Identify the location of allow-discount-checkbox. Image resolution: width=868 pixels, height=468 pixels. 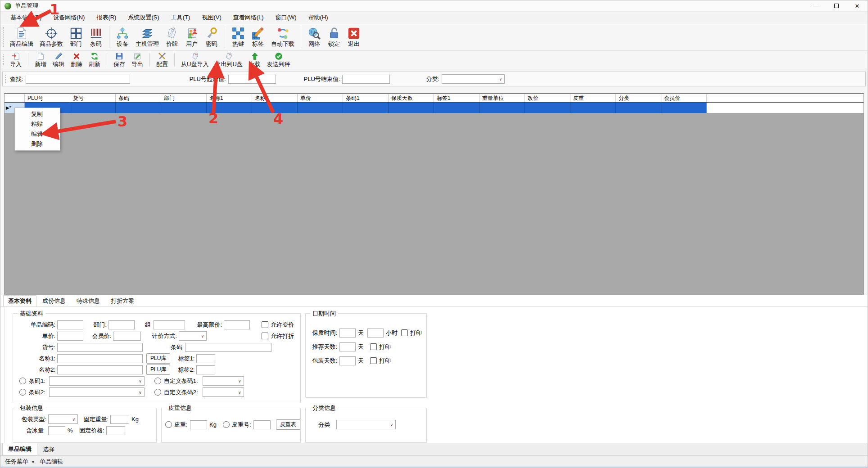
(265, 336).